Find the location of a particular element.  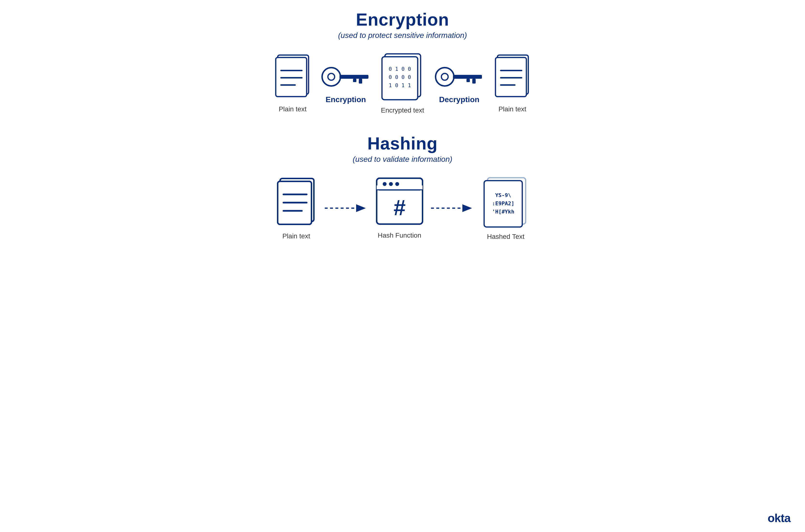

dashed-arrow-2-icon is located at coordinates (453, 208).